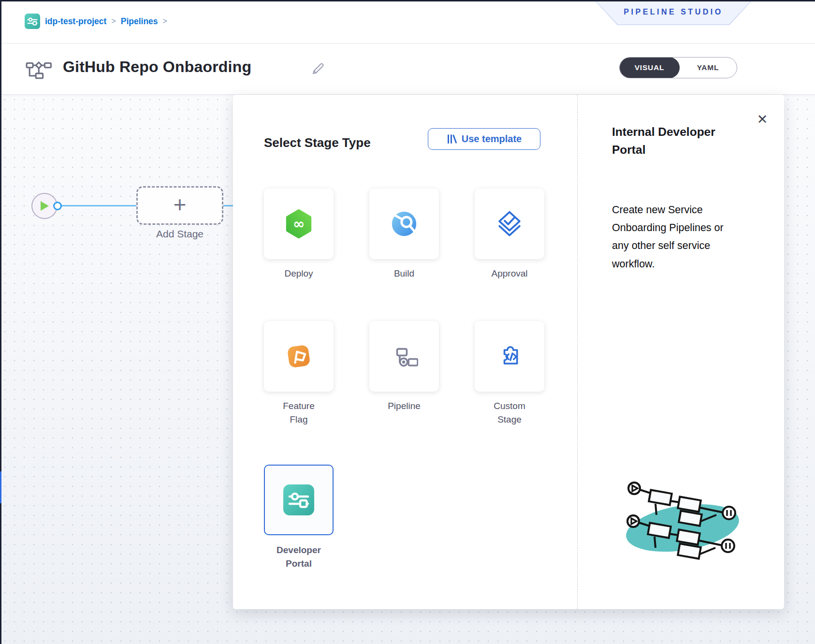  What do you see at coordinates (509, 356) in the screenshot?
I see `custom-stage-icon` at bounding box center [509, 356].